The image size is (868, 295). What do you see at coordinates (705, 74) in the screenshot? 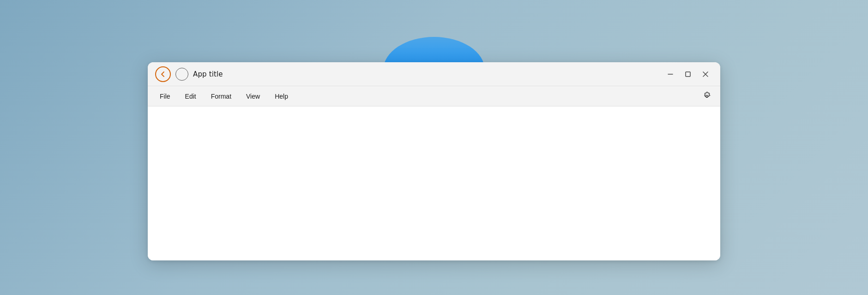
I see `close-button` at bounding box center [705, 74].